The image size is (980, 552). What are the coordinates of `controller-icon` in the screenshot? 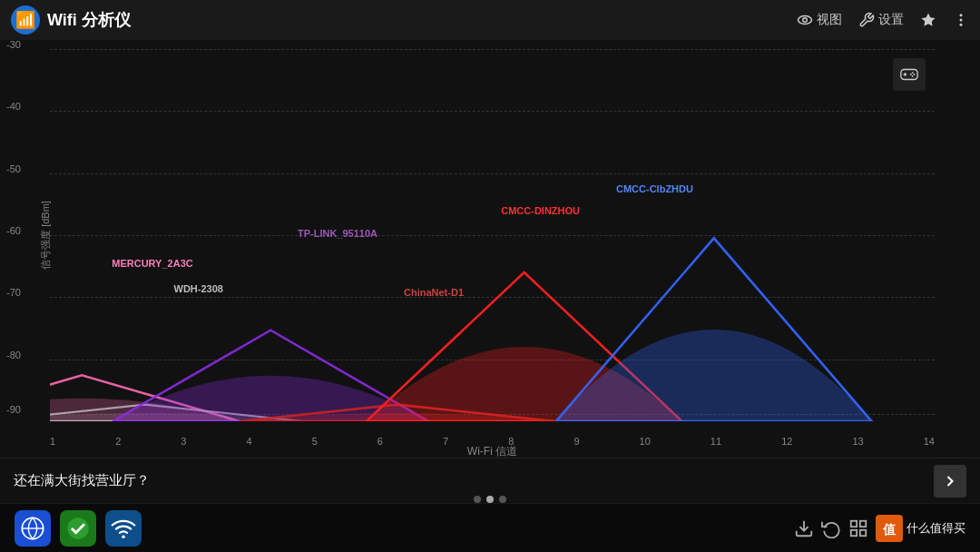 It's located at (909, 74).